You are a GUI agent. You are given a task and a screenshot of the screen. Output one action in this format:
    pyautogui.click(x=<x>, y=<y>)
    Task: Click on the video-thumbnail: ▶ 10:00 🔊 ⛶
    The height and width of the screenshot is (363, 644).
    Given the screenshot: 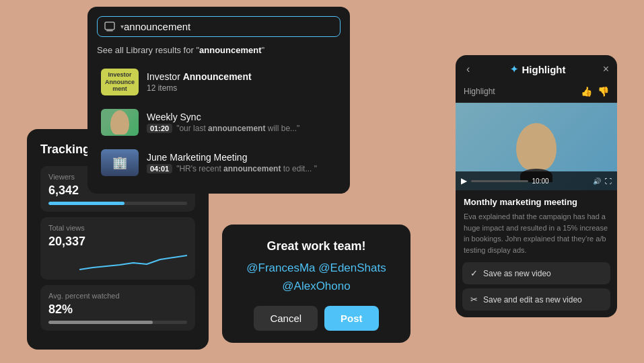 What is the action you would take?
    pyautogui.click(x=536, y=147)
    